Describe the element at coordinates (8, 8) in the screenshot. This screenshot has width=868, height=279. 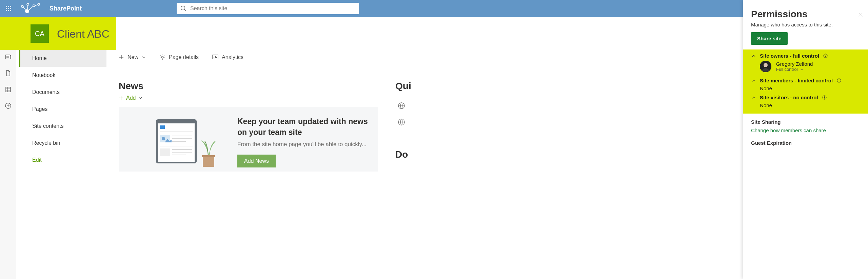
I see `app-launcher-icon` at that location.